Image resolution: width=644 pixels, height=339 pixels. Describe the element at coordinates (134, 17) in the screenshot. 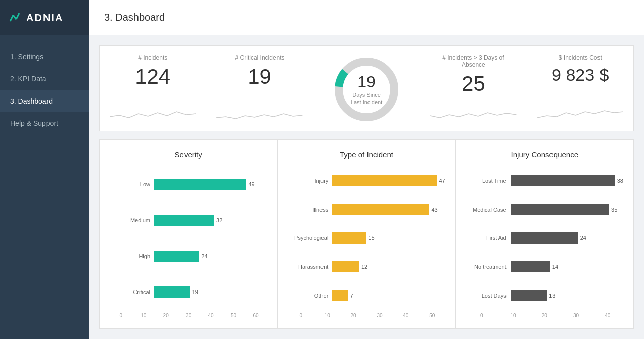

I see `page-title: 3. Dashboard` at that location.